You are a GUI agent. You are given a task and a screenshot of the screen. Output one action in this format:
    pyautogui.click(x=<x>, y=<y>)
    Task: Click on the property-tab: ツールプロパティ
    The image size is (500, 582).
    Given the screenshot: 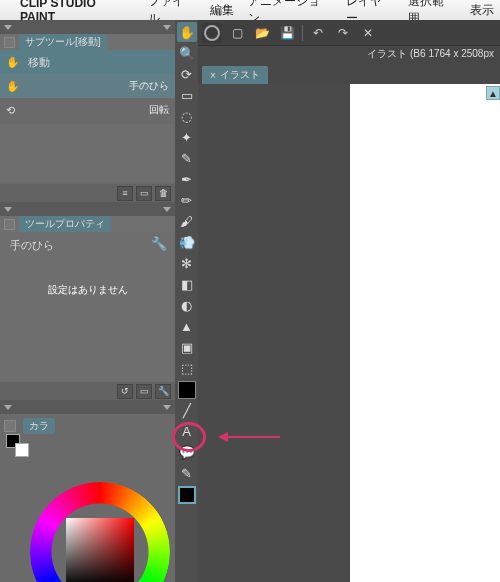 What is the action you would take?
    pyautogui.click(x=65, y=224)
    